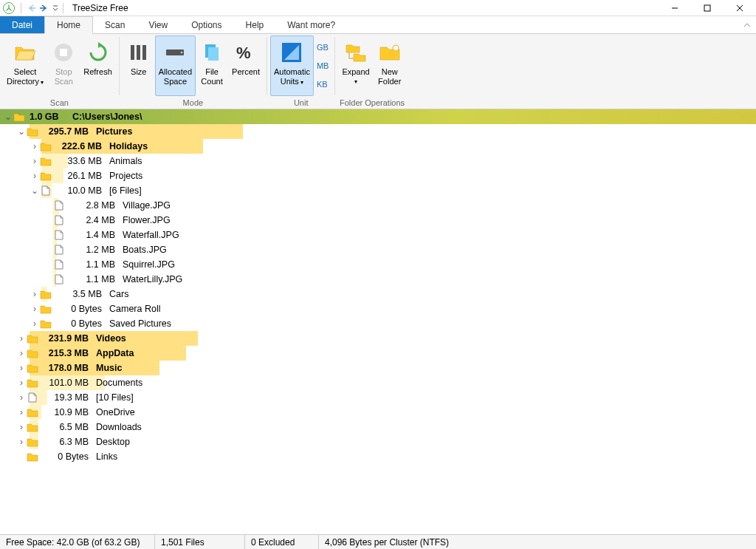 This screenshot has height=549, width=756. I want to click on size-label: 0 Bytes, so click(79, 309).